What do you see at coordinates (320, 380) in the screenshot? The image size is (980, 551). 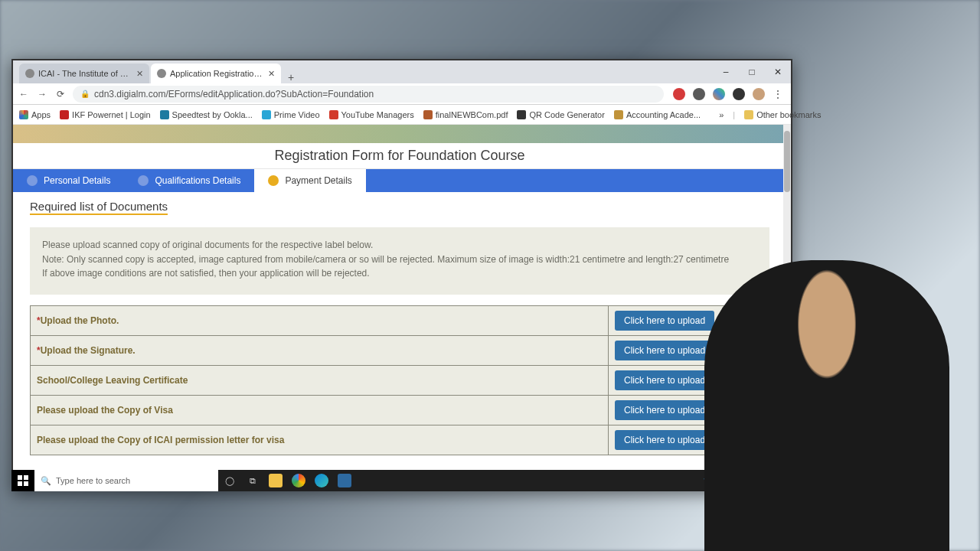 I see `document-label: School/College Leaving Certificate` at bounding box center [320, 380].